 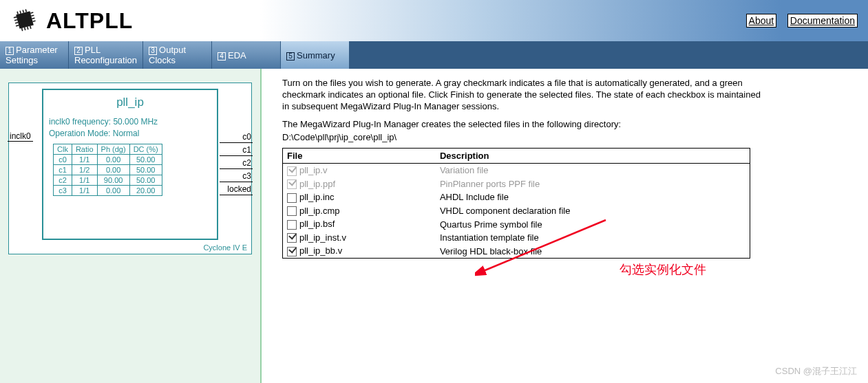 What do you see at coordinates (434, 55) in the screenshot?
I see `wizard-tabs: 1ParameterSettings 2PLLReconfiguration 3…` at bounding box center [434, 55].